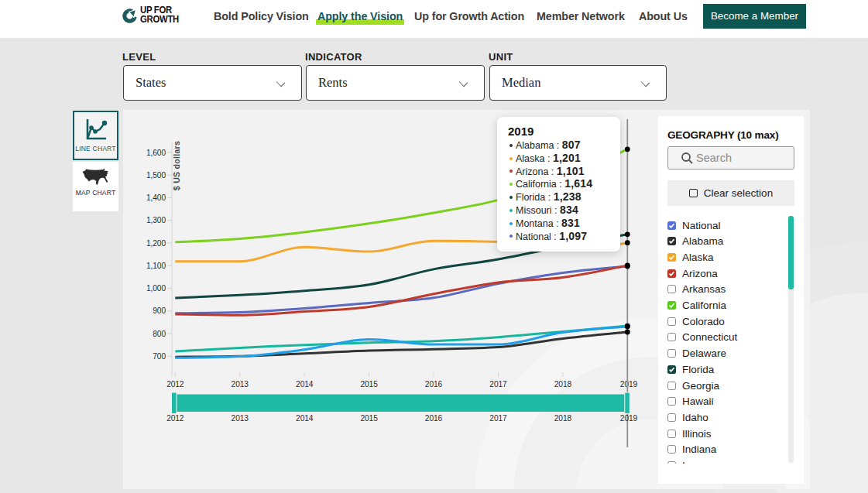 The height and width of the screenshot is (493, 868). I want to click on svg-text: 1,200, so click(156, 243).